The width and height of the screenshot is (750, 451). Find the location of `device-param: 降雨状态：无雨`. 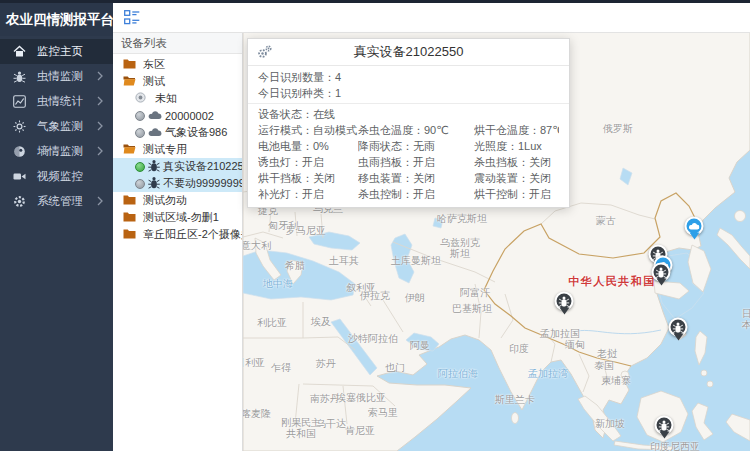

device-param: 降雨状态：无雨 is located at coordinates (416, 146).